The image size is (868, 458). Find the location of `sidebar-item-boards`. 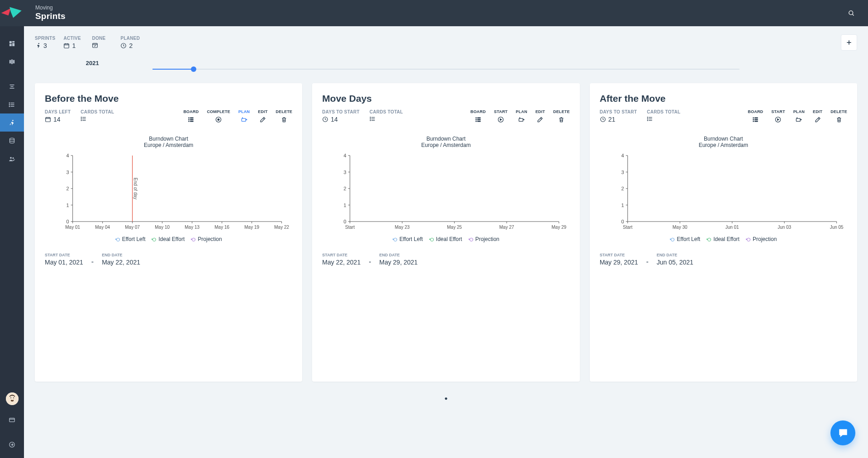

sidebar-item-boards is located at coordinates (12, 61).